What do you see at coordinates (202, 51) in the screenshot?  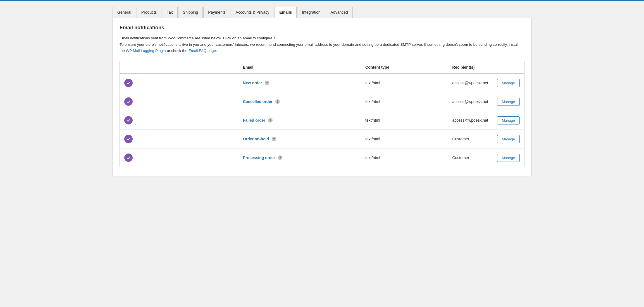 I see `email-faq-link: Email FAQ page` at bounding box center [202, 51].